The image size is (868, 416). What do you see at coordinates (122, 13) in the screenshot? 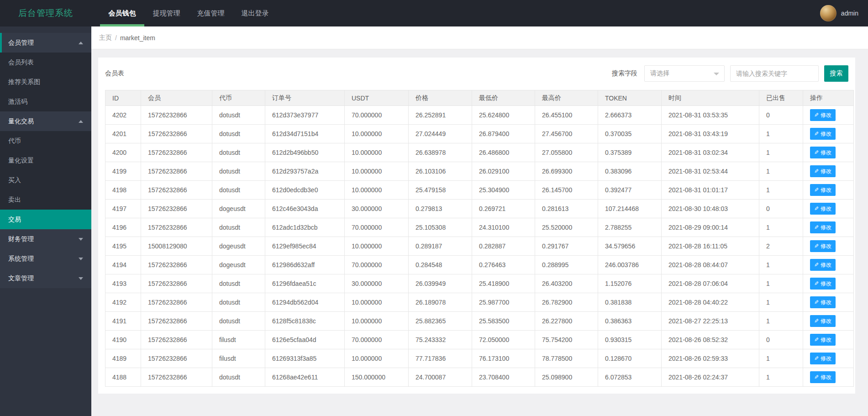
I see `tab-1: 会员钱包` at bounding box center [122, 13].